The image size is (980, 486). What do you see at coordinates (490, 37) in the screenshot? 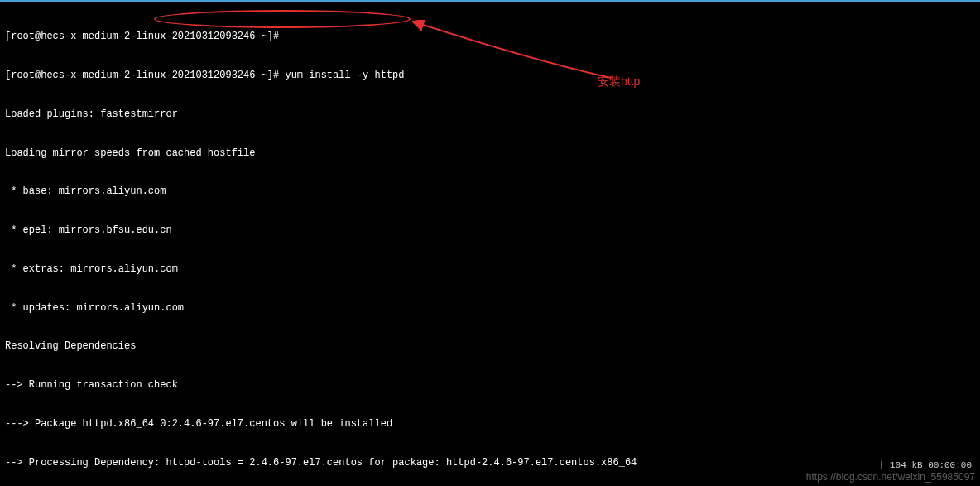
I see `prompt-line-1: [root@hecs-x-medium-2-linux-202103120932…` at bounding box center [490, 37].